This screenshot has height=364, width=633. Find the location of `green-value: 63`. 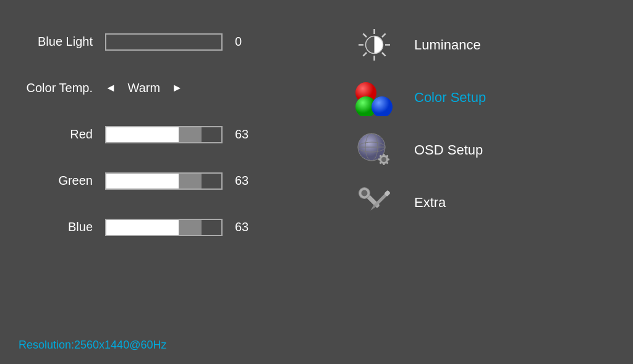

green-value: 63 is located at coordinates (244, 180).